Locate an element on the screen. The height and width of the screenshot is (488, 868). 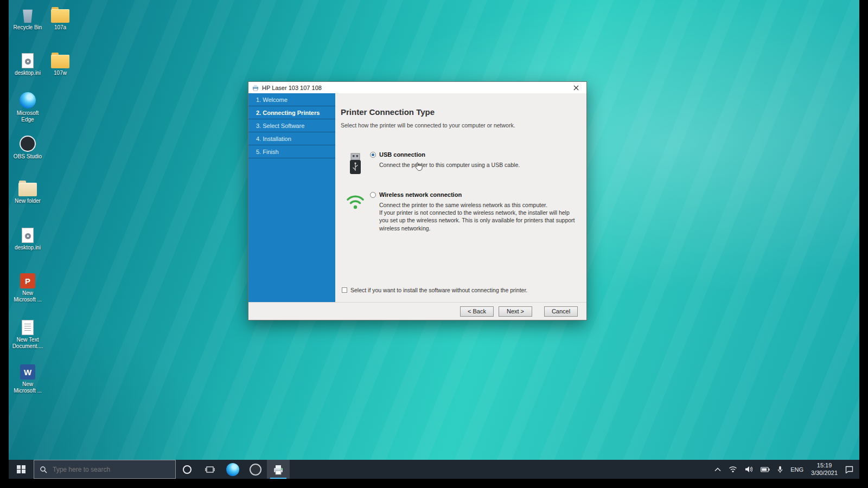
clock-date: 3/30/2021 is located at coordinates (825, 473).